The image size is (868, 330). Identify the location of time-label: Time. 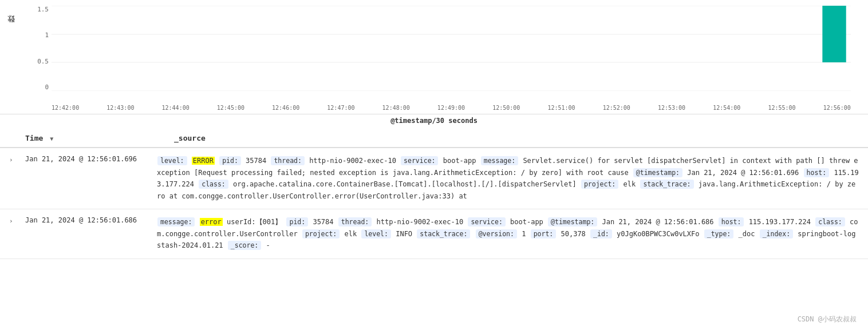
(34, 138).